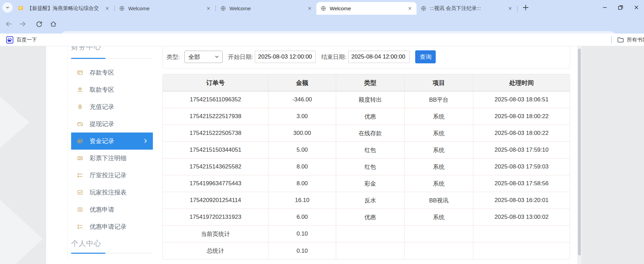 Image resolution: width=644 pixels, height=264 pixels. I want to click on end-date-label: 结束日期:, so click(334, 57).